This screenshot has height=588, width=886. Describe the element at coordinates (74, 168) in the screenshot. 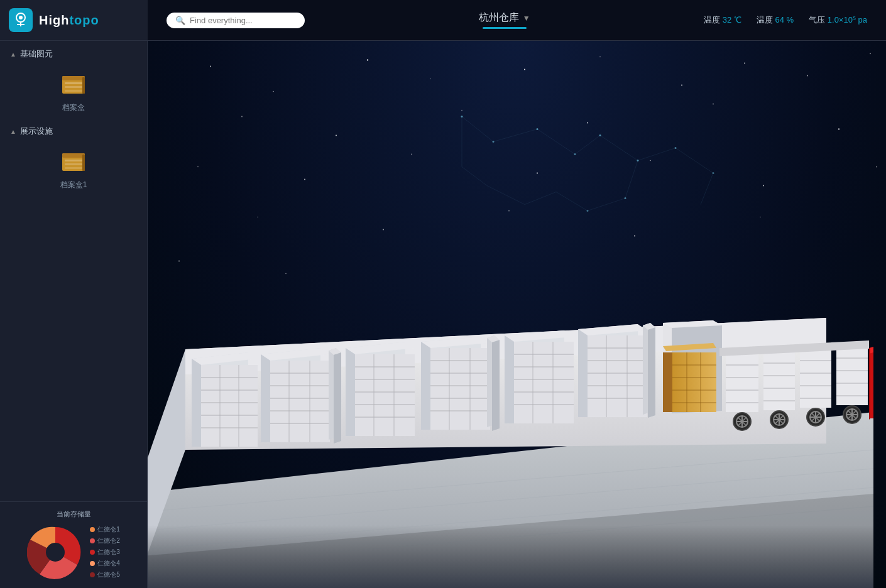

I see `sidebar-item-archive-box1: 档案盒1` at that location.